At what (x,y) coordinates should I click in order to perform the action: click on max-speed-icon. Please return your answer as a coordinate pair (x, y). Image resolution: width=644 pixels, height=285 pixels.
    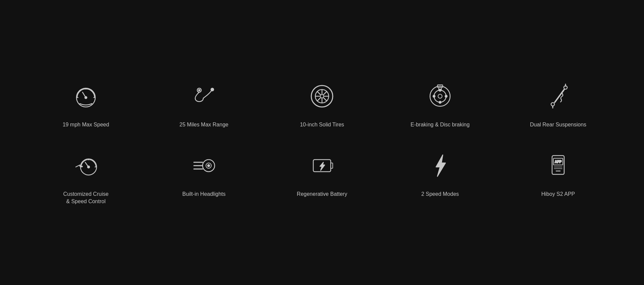
    Looking at the image, I should click on (86, 96).